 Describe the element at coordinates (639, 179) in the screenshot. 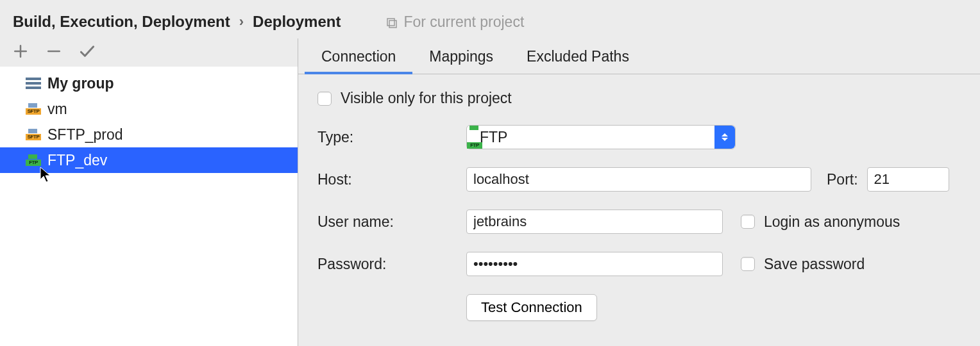

I see `host-input` at that location.